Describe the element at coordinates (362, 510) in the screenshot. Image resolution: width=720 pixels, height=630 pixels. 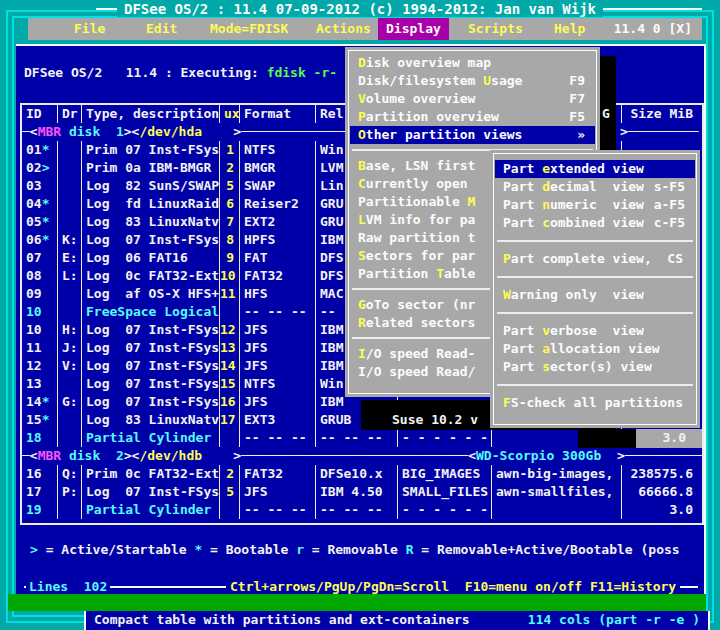
I see `table-row: 19Partial Cylinder-- -- ---- -- --- - - …` at that location.